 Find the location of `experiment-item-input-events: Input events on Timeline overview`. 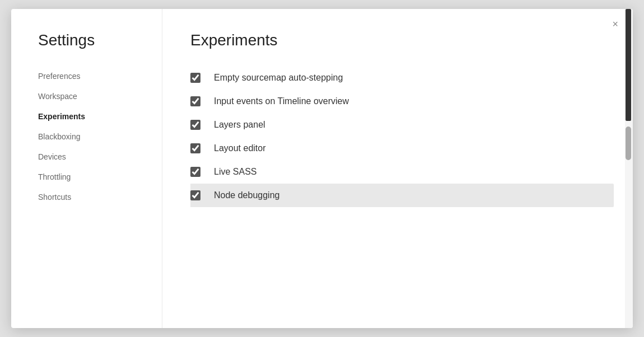

experiment-item-input-events: Input events on Timeline overview is located at coordinates (402, 101).